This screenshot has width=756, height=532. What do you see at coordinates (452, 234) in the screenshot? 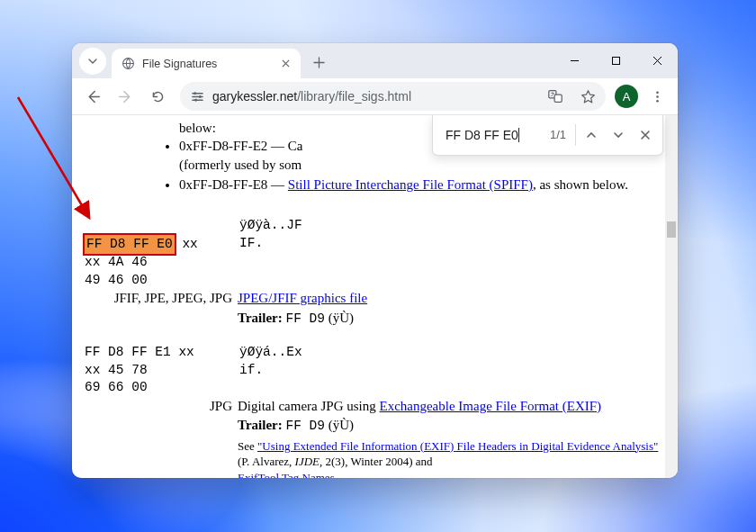
I see `desc-column: ÿØÿà..JF IF.` at bounding box center [452, 234].